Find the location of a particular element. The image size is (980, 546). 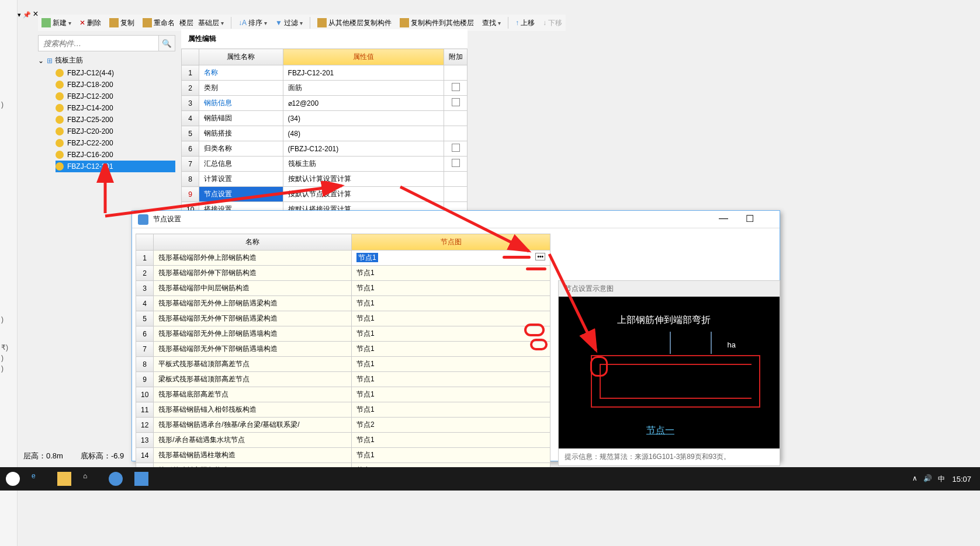

rename-button: 重命名 is located at coordinates (159, 23).